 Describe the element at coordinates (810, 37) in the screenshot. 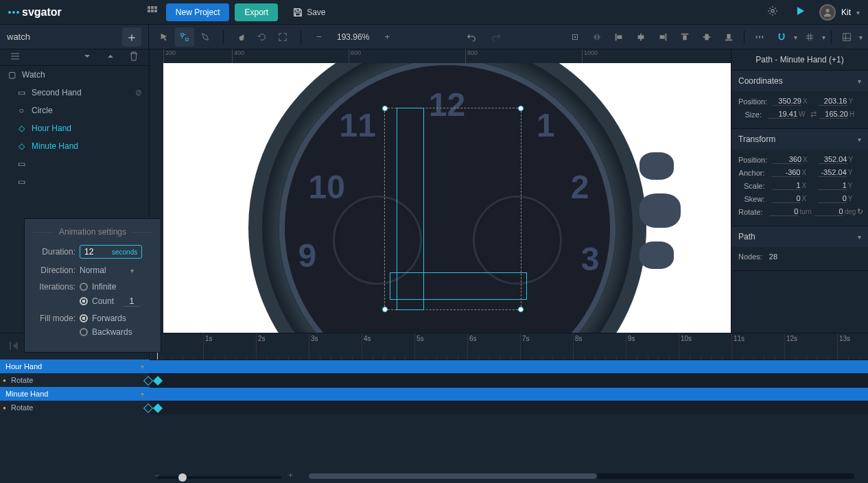

I see `grid-icon` at that location.